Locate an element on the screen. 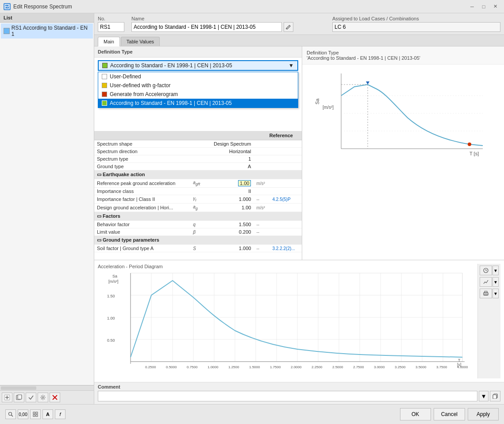  behavior-label: Behavior factor is located at coordinates (142, 225).